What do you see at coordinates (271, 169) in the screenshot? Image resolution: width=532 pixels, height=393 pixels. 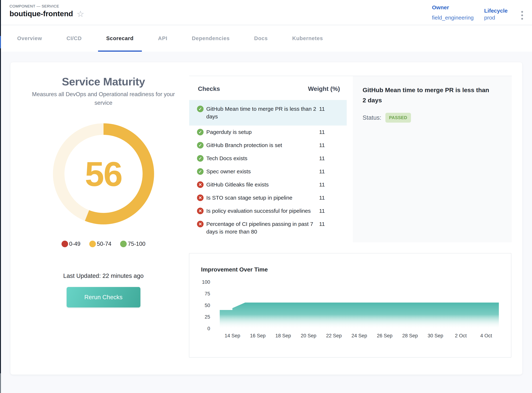 I see `check-rows: ✓GitHub Mean time to merge PR is less th…` at bounding box center [271, 169].